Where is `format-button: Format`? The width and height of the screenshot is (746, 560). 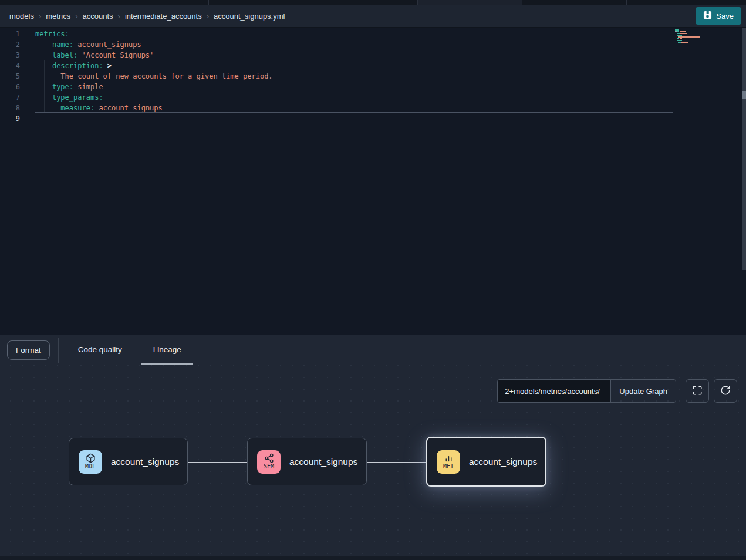 format-button: Format is located at coordinates (28, 350).